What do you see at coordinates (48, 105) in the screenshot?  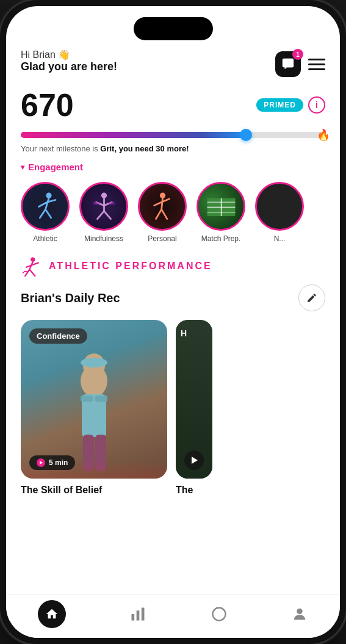 I see `score-value: 670` at bounding box center [48, 105].